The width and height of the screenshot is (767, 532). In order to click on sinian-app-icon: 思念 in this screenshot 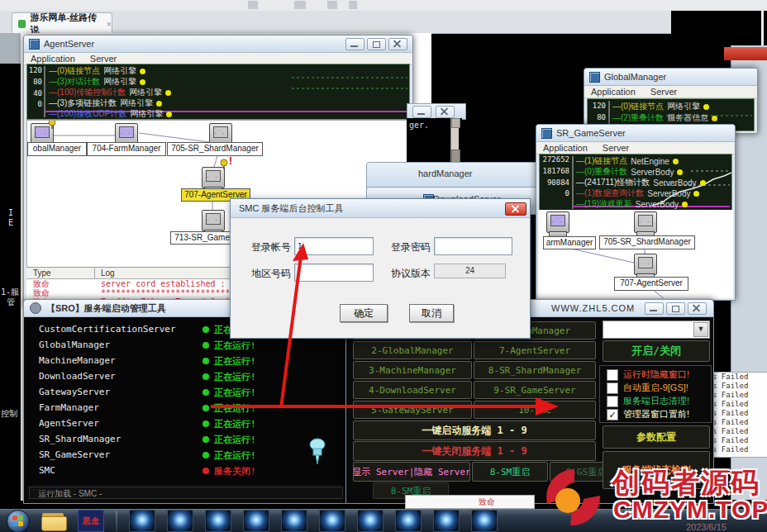, I will do `click(91, 520)`.